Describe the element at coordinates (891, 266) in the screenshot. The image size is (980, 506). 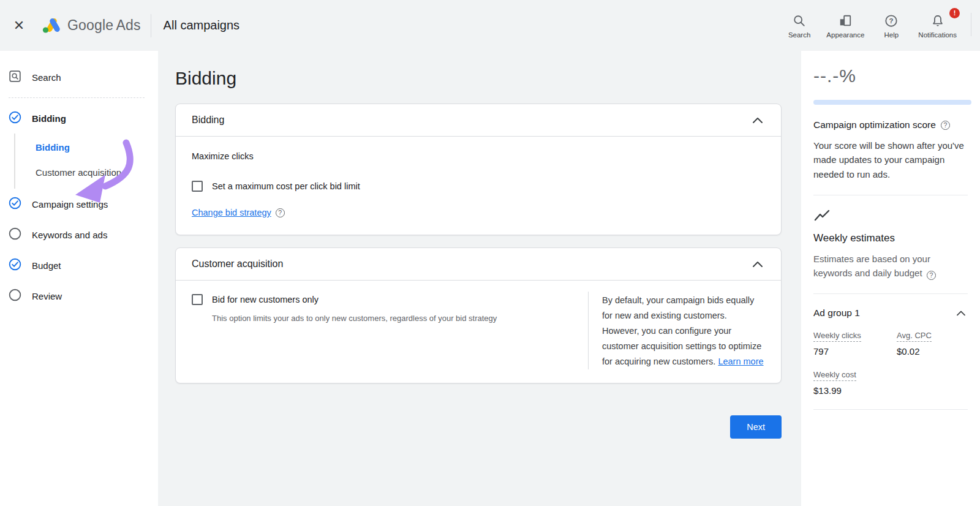
I see `weekly-estimates-description: Estimates are based on your keywords and…` at that location.